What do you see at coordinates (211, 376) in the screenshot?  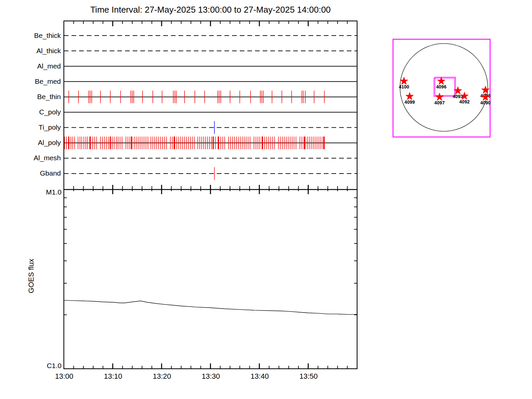 I see `xtick-13-30: 13:30` at bounding box center [211, 376].